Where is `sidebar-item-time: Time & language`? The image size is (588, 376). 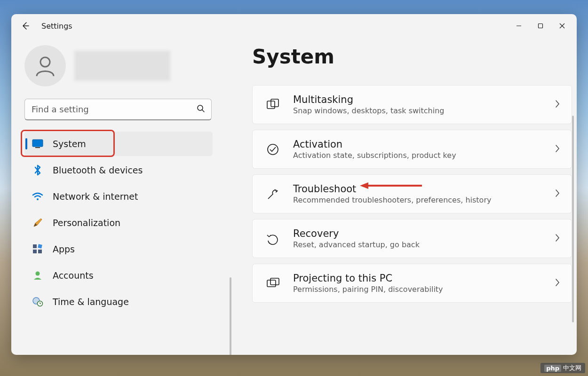 sidebar-item-time: Time & language is located at coordinates (119, 302).